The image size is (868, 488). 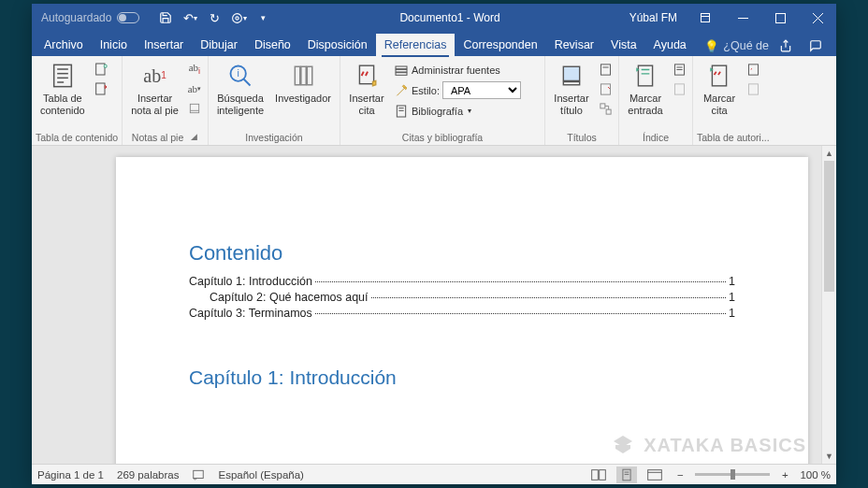 What do you see at coordinates (679, 69) in the screenshot?
I see `insert-index-button` at bounding box center [679, 69].